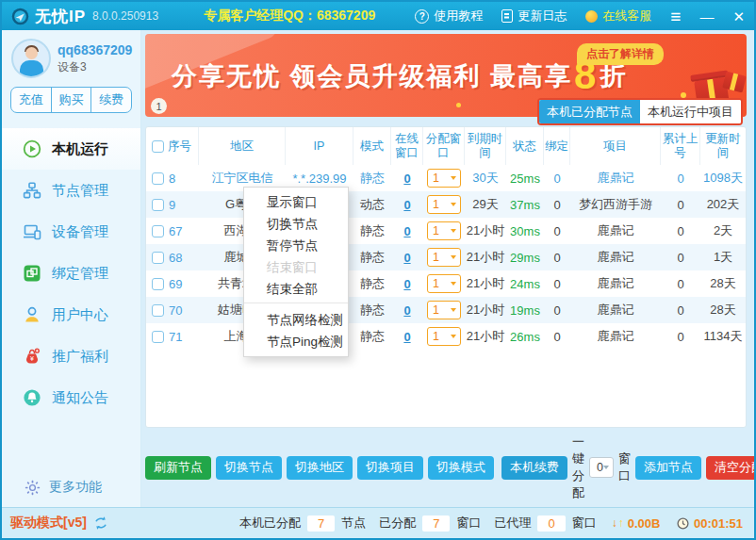  I want to click on context-menu-item: 暂停节点, so click(296, 245).